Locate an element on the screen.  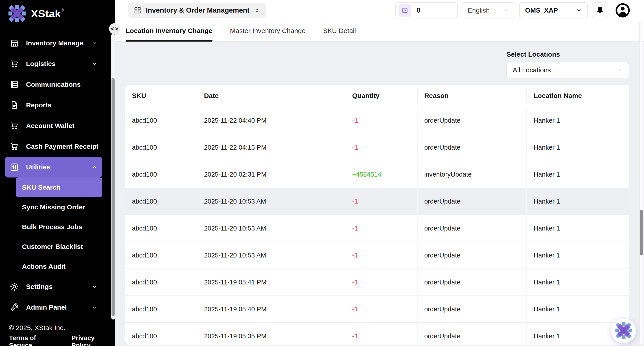
cell-date: 2025-11-19 05:40 PM is located at coordinates (271, 309).